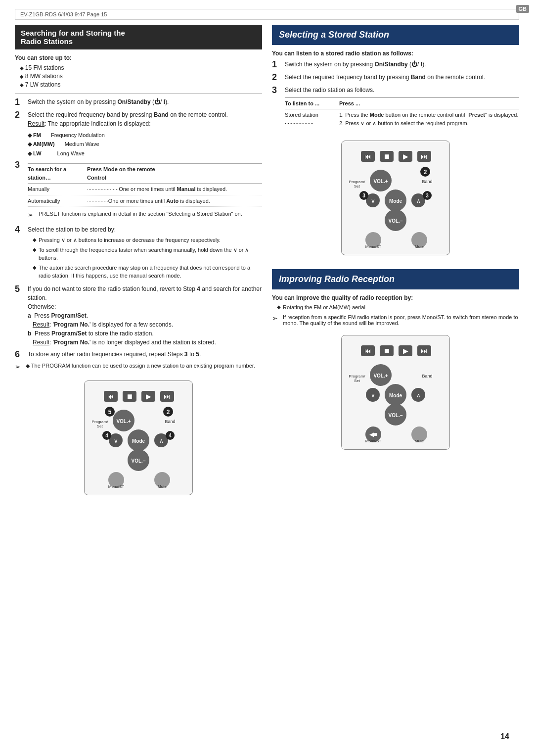 The width and height of the screenshot is (534, 756). I want to click on page-header: EV-Z1GB-RDS 6/4/03 9:47 Page 15, so click(267, 14).